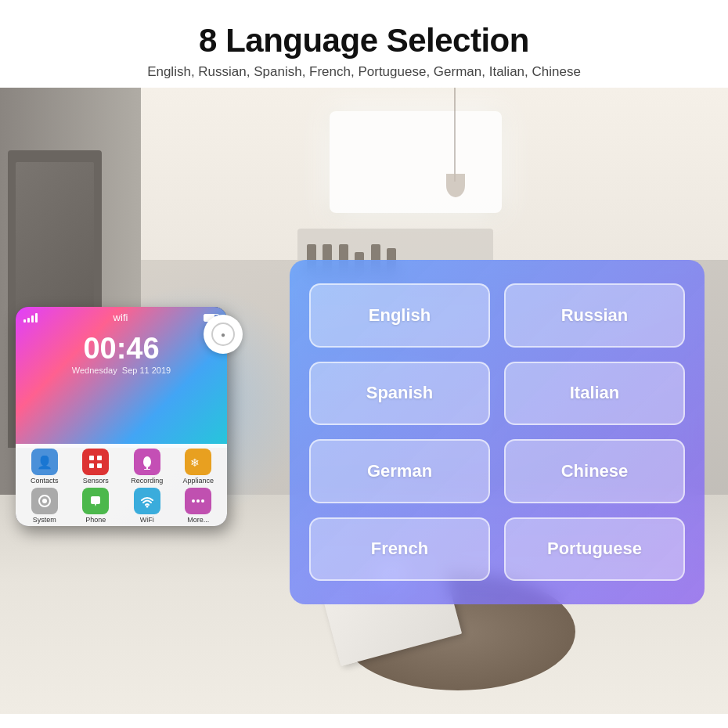 The width and height of the screenshot is (728, 728). Describe the element at coordinates (96, 506) in the screenshot. I see `app-item-phone: Phone` at that location.